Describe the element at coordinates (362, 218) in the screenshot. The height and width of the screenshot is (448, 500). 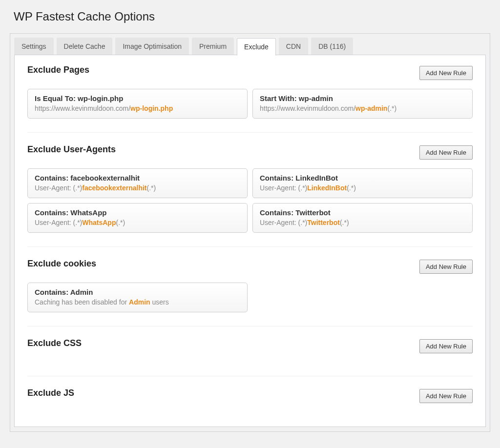
I see `rule-card: Contains: TwitterbotUser-Agent: (.*)Twit…` at that location.